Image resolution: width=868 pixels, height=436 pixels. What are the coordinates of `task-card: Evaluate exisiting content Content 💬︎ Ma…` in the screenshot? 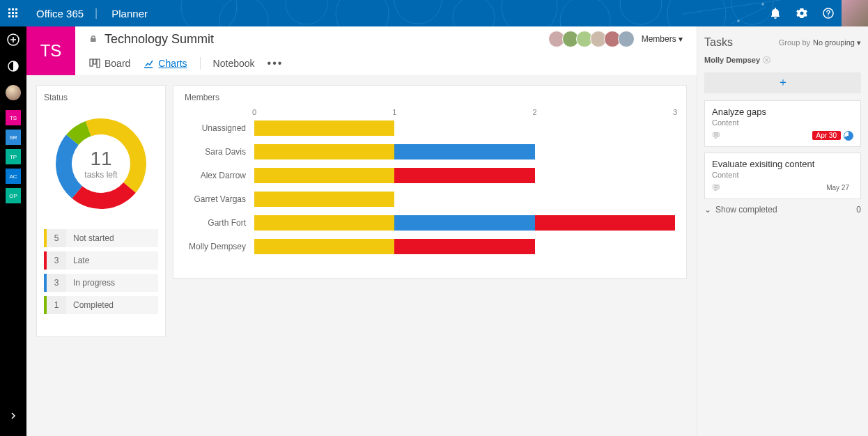 It's located at (783, 176).